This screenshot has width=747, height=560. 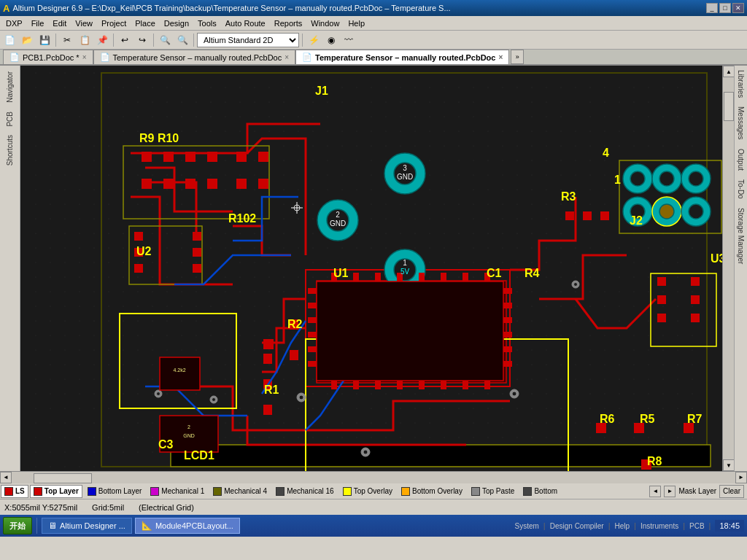 What do you see at coordinates (114, 23) in the screenshot?
I see `menu-project: Project` at bounding box center [114, 23].